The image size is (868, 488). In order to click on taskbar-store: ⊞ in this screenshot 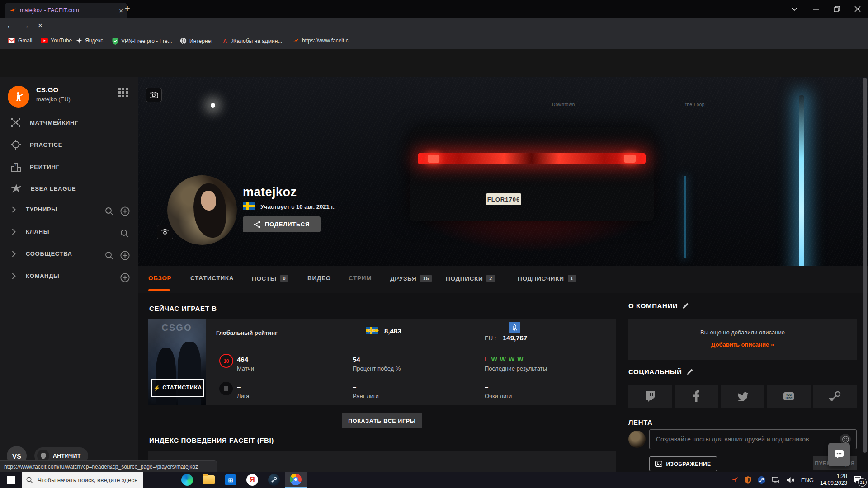, I will do `click(231, 480)`.